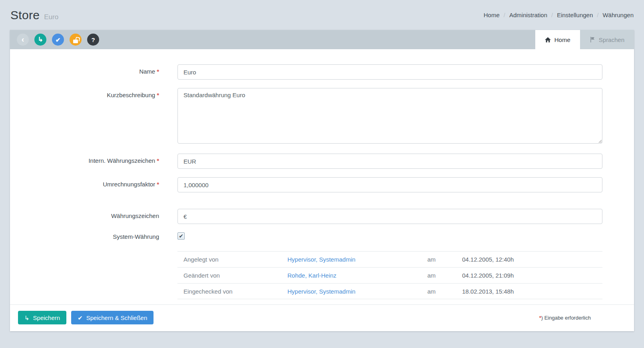 The height and width of the screenshot is (348, 644). Describe the element at coordinates (34, 15) in the screenshot. I see `title-wrap: Store Euro` at that location.